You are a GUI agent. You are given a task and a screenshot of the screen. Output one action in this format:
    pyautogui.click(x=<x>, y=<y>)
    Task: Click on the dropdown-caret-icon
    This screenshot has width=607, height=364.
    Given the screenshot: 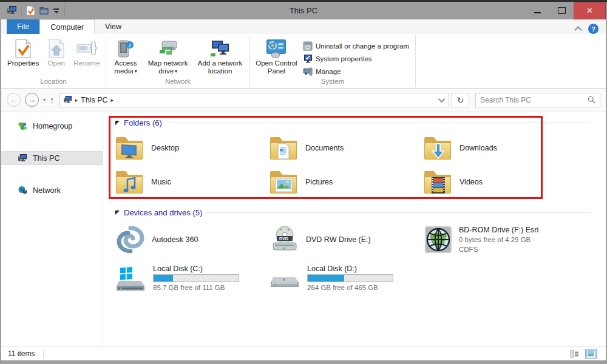 What is the action you would take?
    pyautogui.click(x=175, y=71)
    